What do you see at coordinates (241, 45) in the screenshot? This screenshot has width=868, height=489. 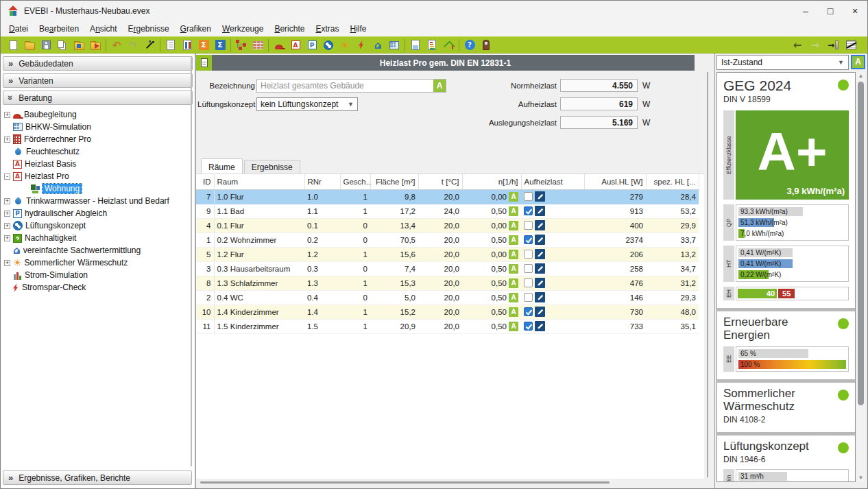 I see `variants-tree-button` at bounding box center [241, 45].